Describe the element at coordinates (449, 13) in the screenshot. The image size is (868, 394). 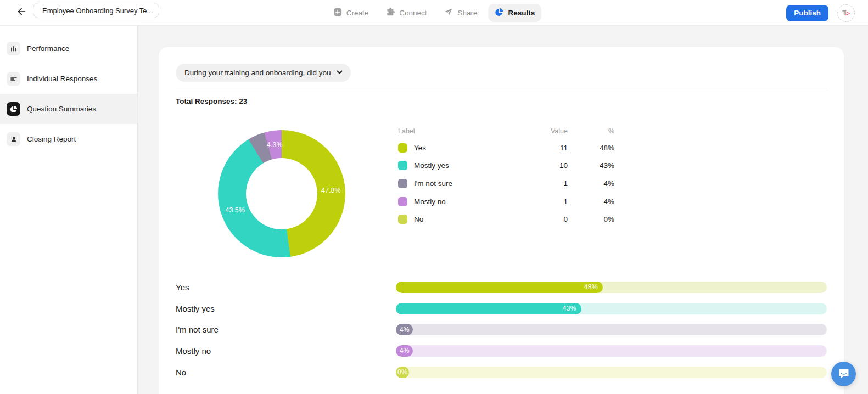
I see `paper-plane-icon` at that location.